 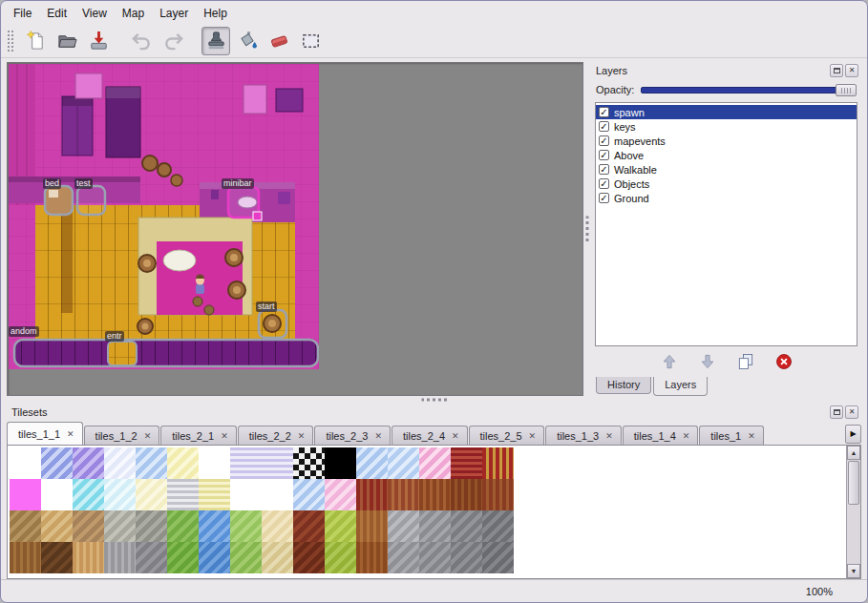 I want to click on tileset-tab-tiles_1_4: tiles_1_4✕, so click(x=661, y=435).